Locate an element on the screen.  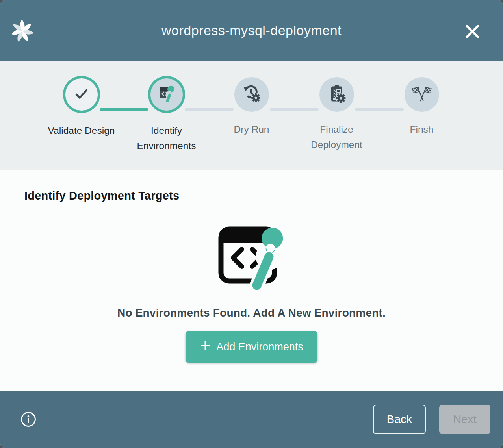
step-validate-design-circle is located at coordinates (82, 94).